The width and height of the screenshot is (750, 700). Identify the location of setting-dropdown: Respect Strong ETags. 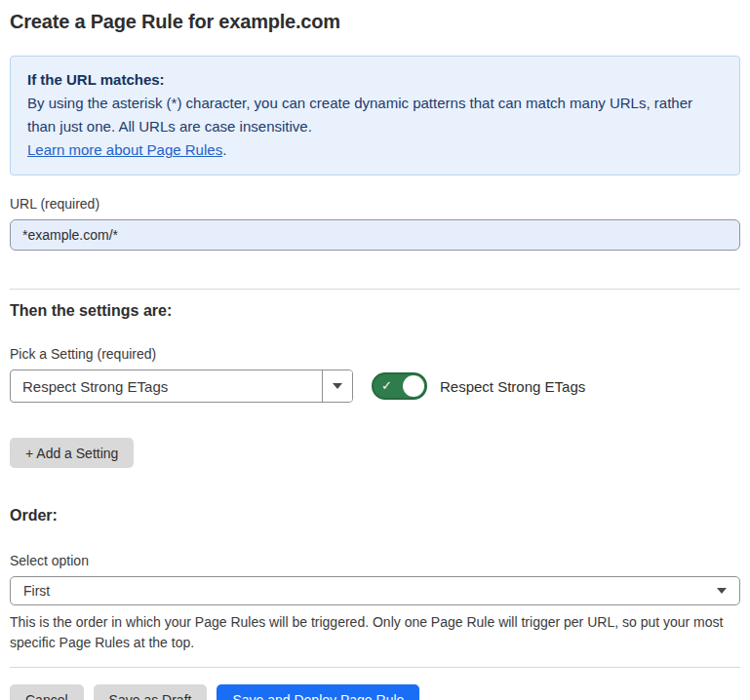
(181, 386).